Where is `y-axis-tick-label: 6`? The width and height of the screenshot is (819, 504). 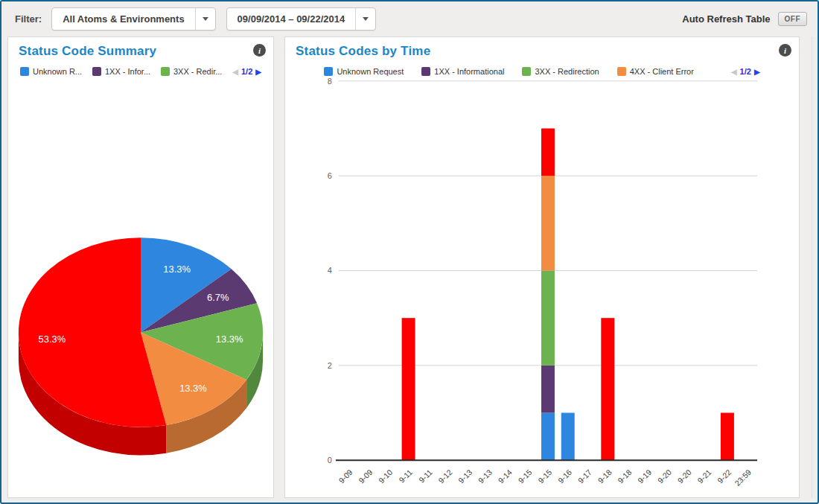 y-axis-tick-label: 6 is located at coordinates (330, 176).